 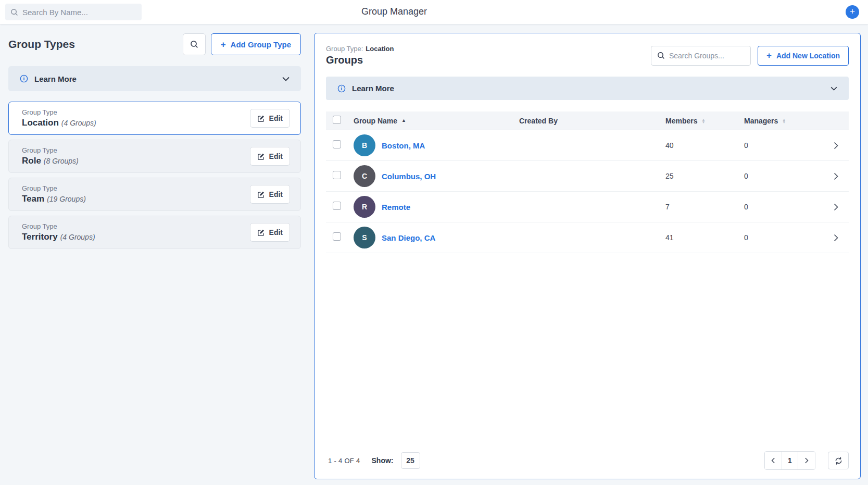 I want to click on group-type-card-location: Group Type Location(4 Groups) Edit, so click(x=155, y=118).